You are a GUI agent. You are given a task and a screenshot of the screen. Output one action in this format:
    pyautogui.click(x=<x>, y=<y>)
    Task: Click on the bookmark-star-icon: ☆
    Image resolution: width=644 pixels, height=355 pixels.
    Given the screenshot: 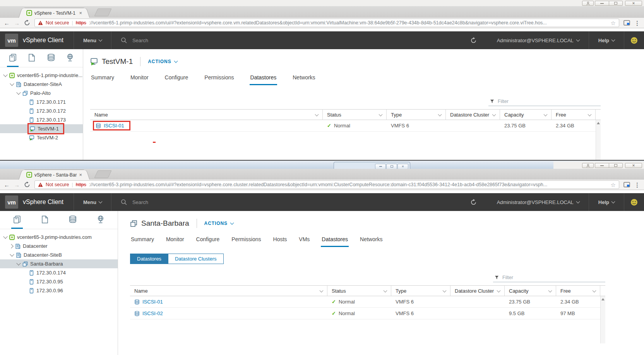 What is the action you would take?
    pyautogui.click(x=613, y=23)
    